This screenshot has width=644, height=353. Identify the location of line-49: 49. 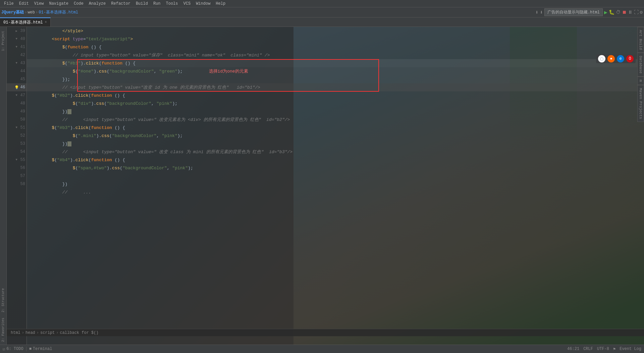
(17, 112).